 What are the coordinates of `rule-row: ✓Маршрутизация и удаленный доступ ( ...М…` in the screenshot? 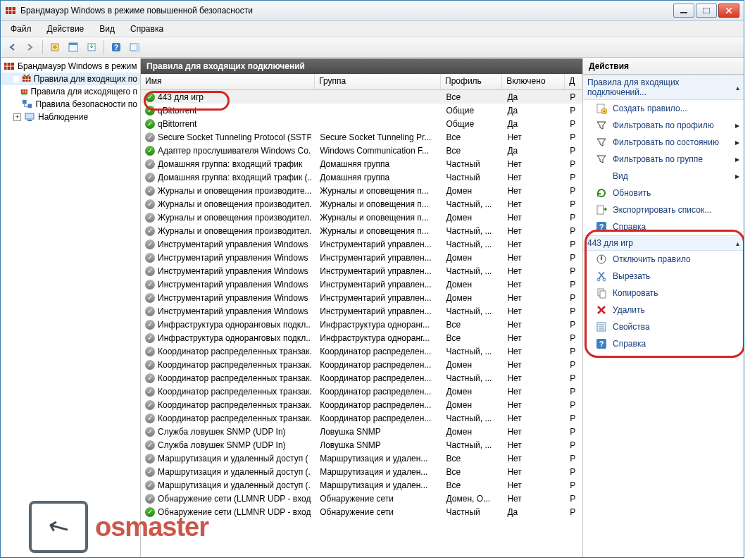 It's located at (362, 458).